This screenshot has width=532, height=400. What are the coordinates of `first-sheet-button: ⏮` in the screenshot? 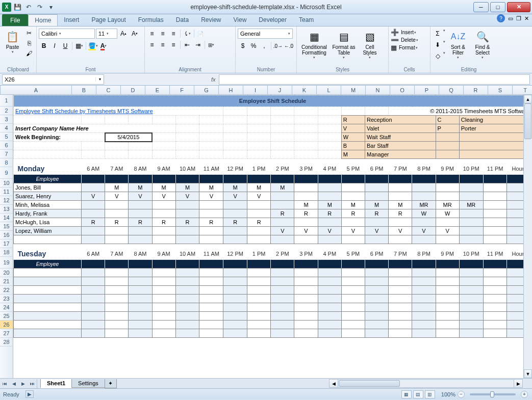 It's located at (5, 384).